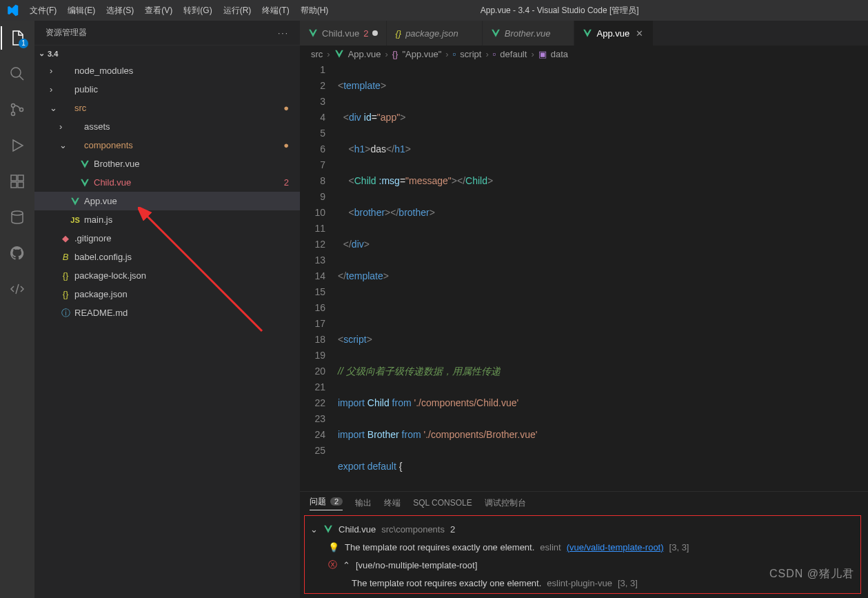 The image size is (868, 598). What do you see at coordinates (17, 146) in the screenshot?
I see `debug-icon` at bounding box center [17, 146].